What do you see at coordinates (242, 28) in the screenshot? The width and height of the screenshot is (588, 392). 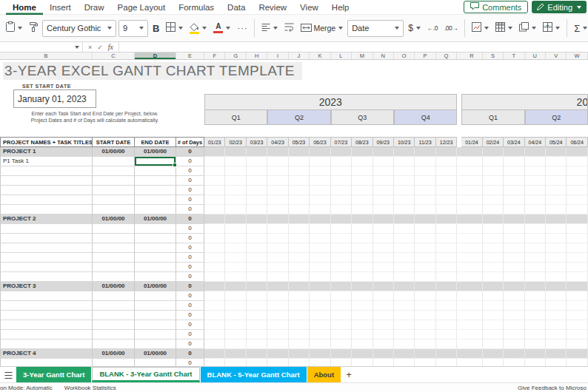 I see `more-font-options-button: ···` at bounding box center [242, 28].